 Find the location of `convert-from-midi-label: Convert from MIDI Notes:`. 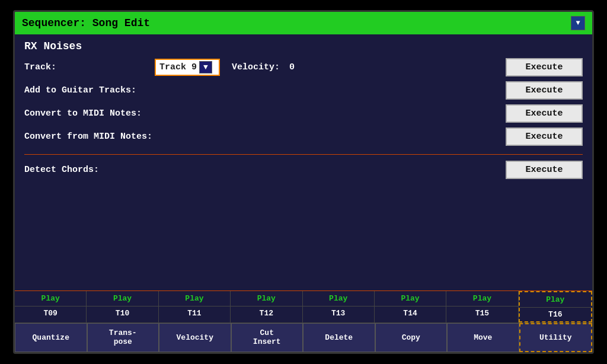

convert-from-midi-label: Convert from MIDI Notes: is located at coordinates (90, 136).